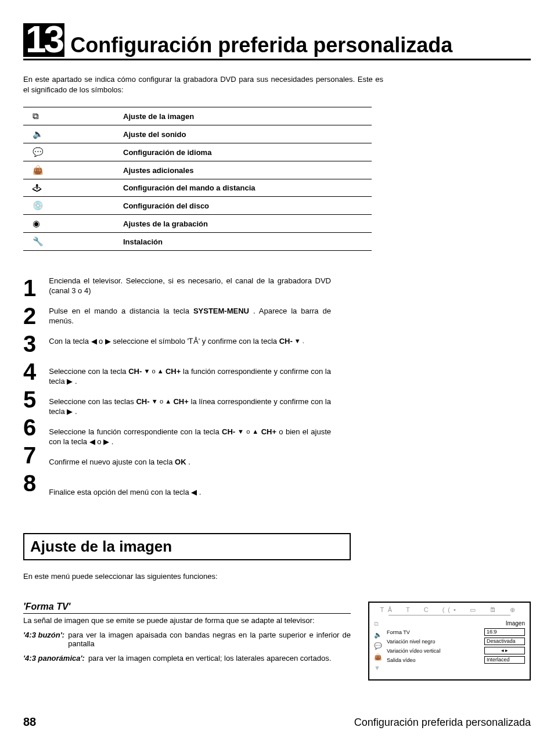 The height and width of the screenshot is (756, 554). What do you see at coordinates (197, 152) in the screenshot?
I see `table-row: 💬 Configuración de idioma` at bounding box center [197, 152].